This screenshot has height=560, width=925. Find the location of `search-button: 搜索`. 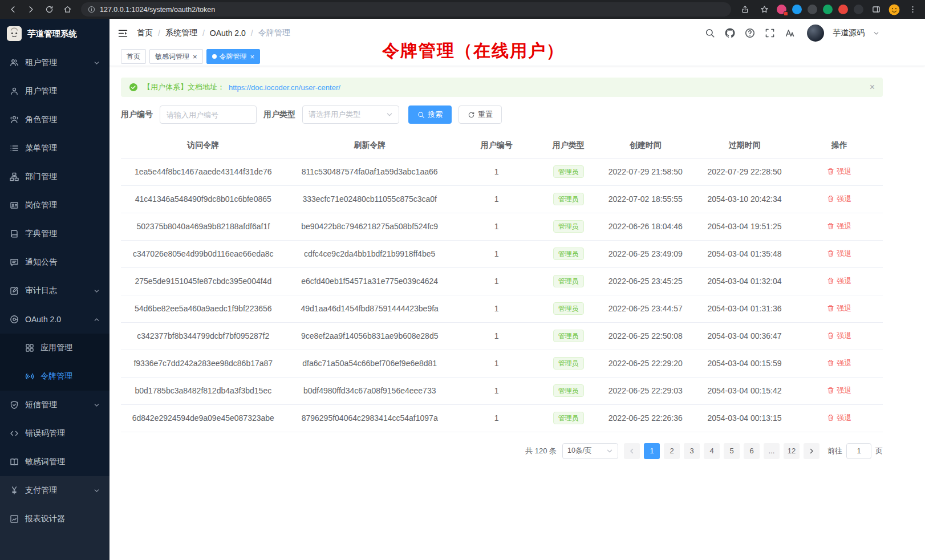

search-button: 搜索 is located at coordinates (430, 115).